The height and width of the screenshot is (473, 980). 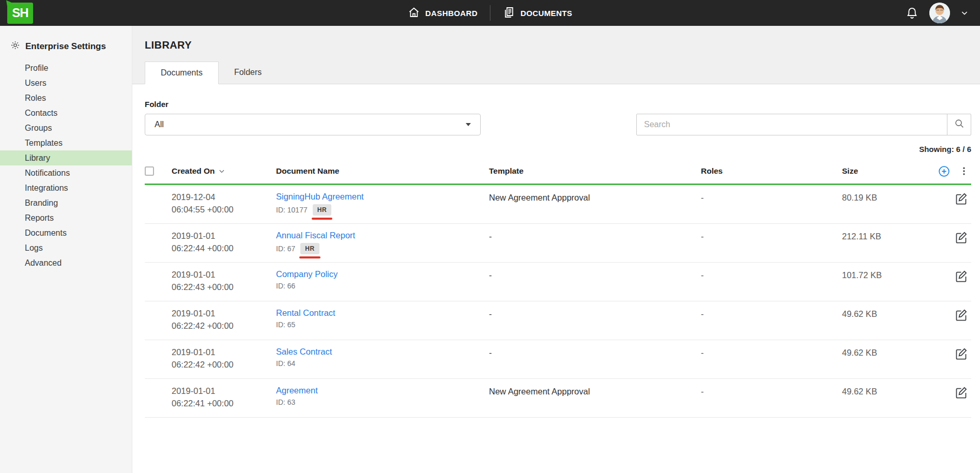 I want to click on folder-select: All, so click(x=313, y=125).